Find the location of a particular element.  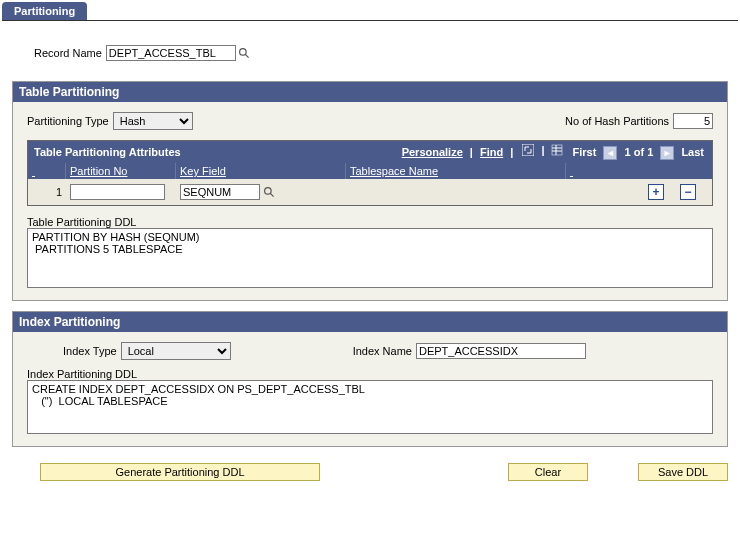

attributes-grid: Table Partitioning Attributes Personaliz… is located at coordinates (370, 173).